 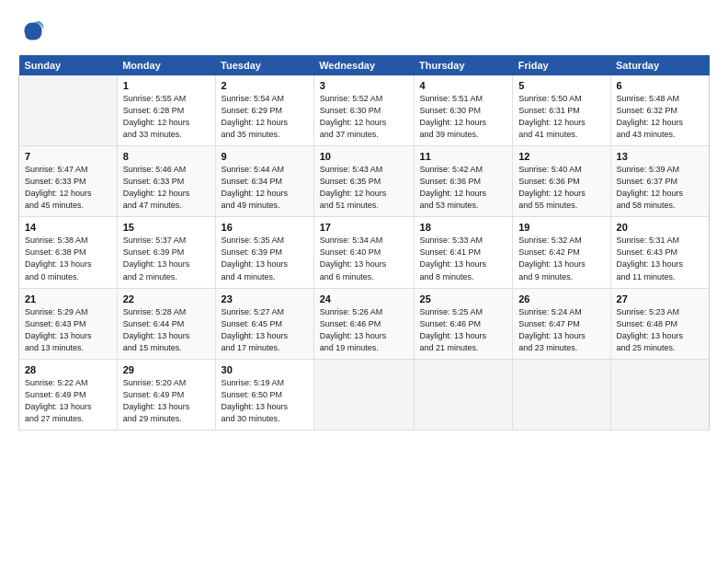 What do you see at coordinates (561, 330) in the screenshot?
I see `day-info: Sunrise: 5:24 AM Sunset: 6:47 PM Dayligh…` at bounding box center [561, 330].